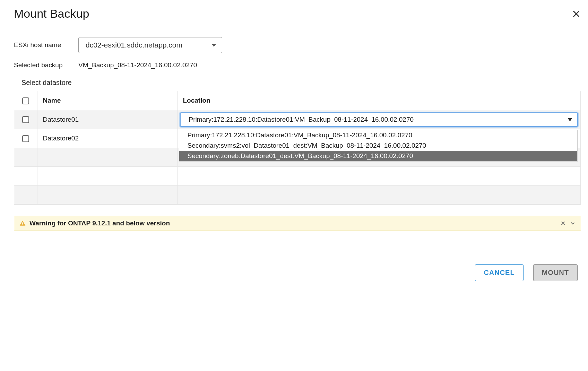  I want to click on location-selected-value: Primary:172.21.228.10:Datastore01:VM_Bac…, so click(302, 120).